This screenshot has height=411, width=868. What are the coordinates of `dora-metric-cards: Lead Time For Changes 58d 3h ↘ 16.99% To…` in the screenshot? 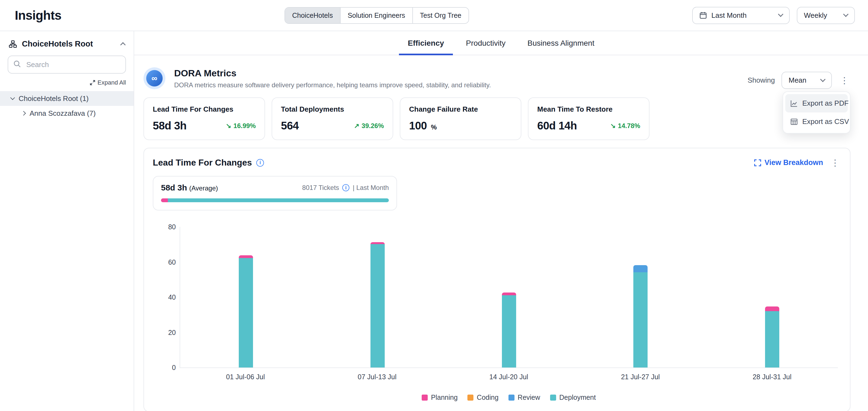 It's located at (497, 118).